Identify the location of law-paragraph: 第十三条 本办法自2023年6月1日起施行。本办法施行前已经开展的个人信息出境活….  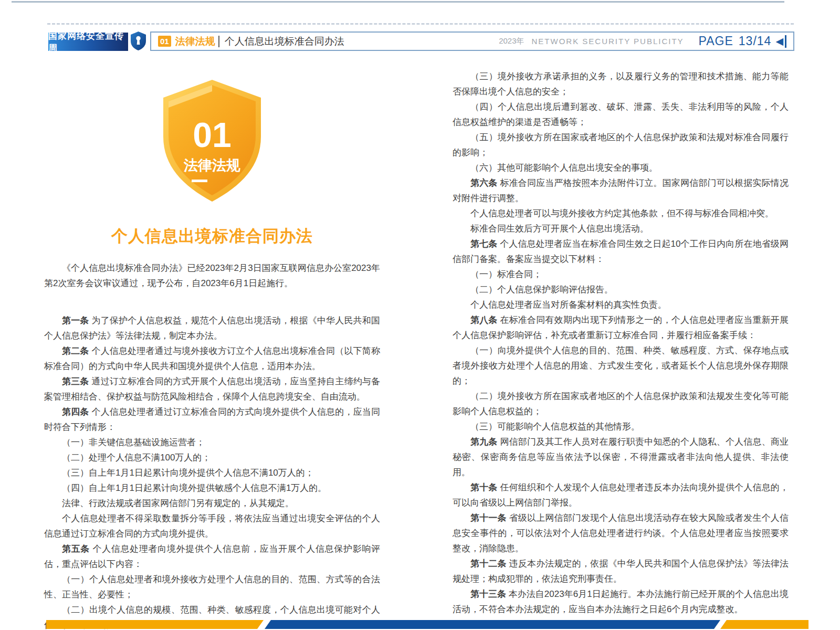
(621, 602).